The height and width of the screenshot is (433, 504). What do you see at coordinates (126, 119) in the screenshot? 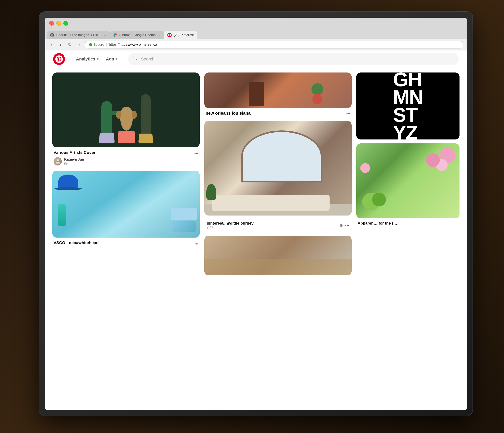
I see `succulent-body` at bounding box center [126, 119].